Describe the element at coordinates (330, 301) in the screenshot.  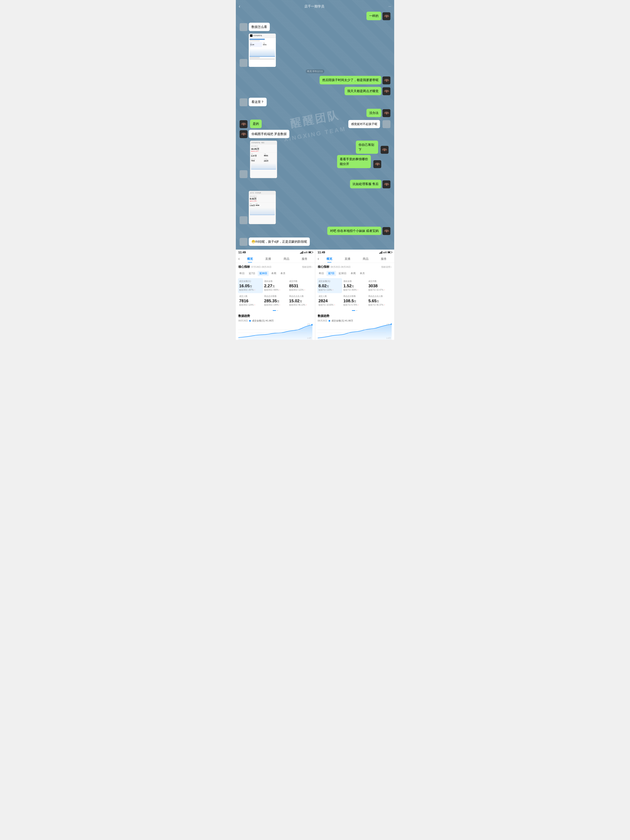
I see `metric-value: 2824` at that location.